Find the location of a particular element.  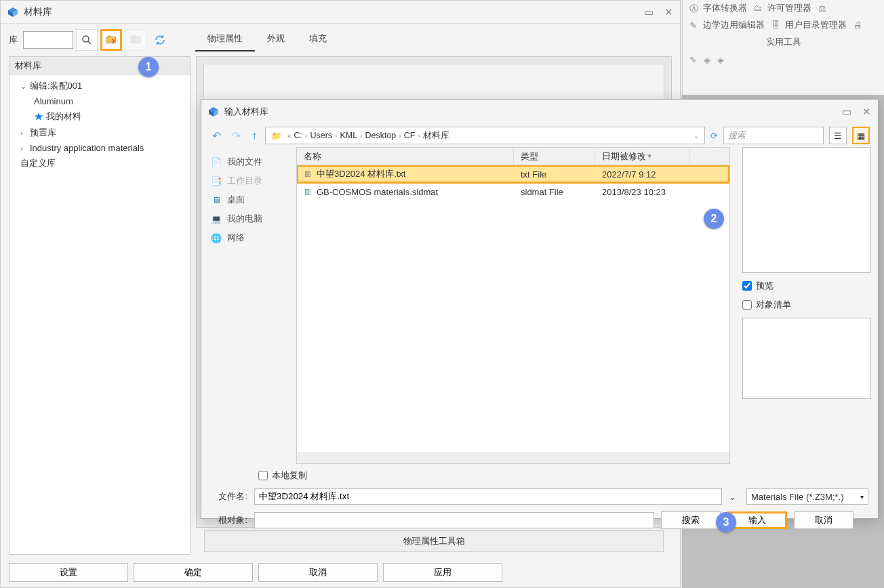

dialog-open-button: 输入 is located at coordinates (757, 520).